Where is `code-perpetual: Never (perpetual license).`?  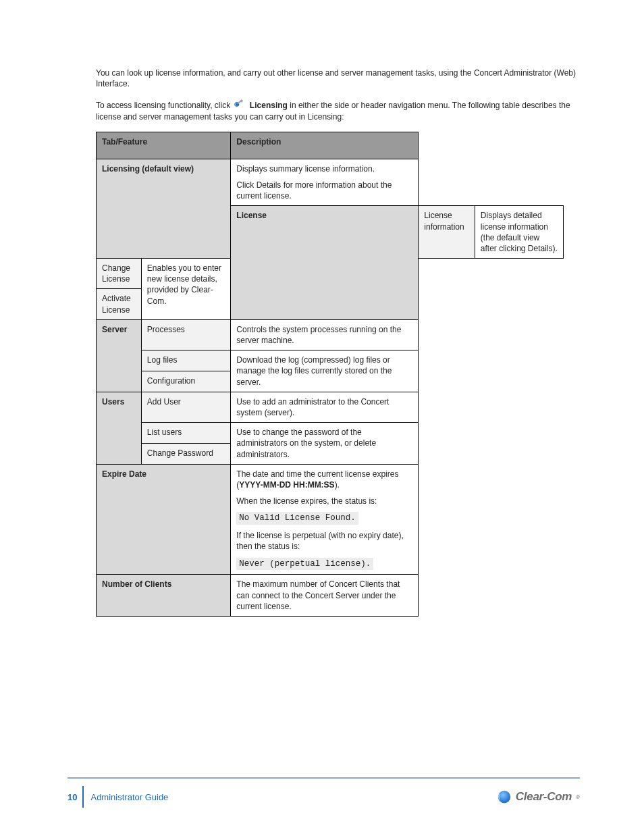
code-perpetual: Never (perpetual license). is located at coordinates (305, 565).